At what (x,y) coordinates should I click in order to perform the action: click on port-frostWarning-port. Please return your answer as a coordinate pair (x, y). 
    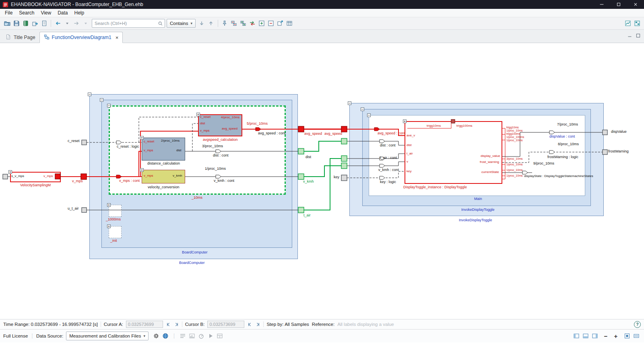
    Looking at the image, I should click on (605, 152).